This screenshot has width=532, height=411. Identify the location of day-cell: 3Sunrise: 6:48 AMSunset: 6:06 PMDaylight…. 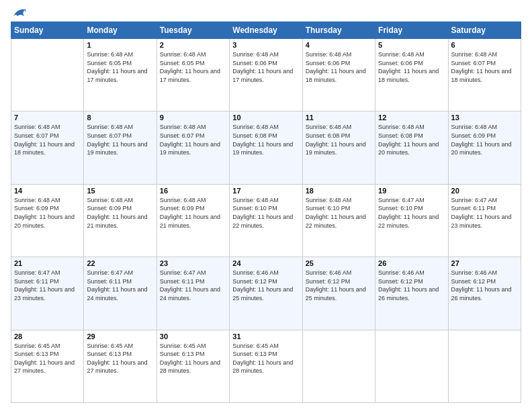
(266, 75).